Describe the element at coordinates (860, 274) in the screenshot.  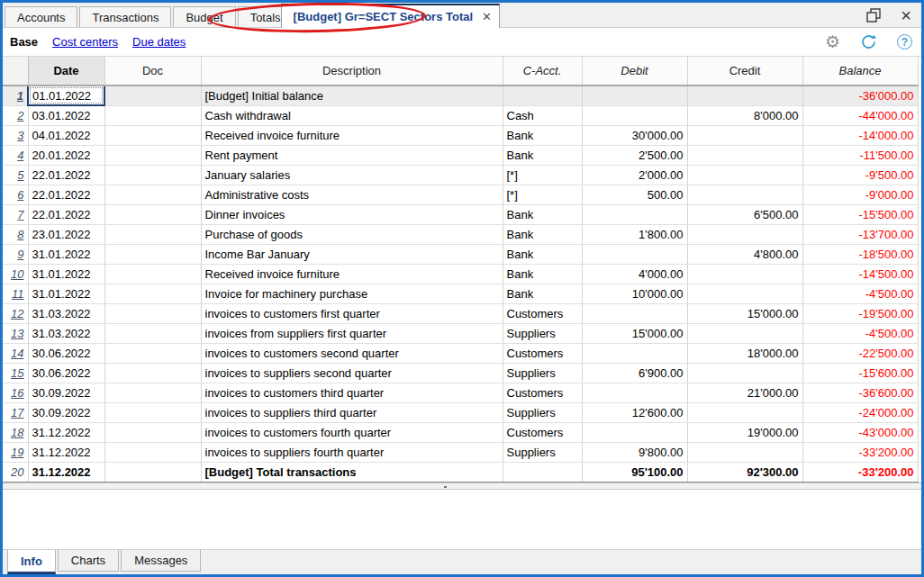
I see `cell-balance: -14'500.00` at that location.